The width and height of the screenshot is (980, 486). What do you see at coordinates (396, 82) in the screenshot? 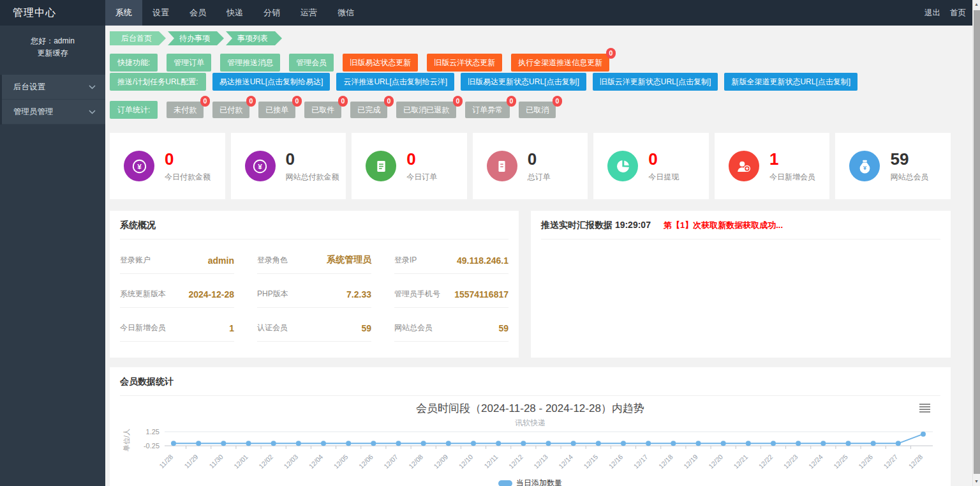
I see `action-button: 云洋推送URL[点击复制给云洋]` at bounding box center [396, 82].